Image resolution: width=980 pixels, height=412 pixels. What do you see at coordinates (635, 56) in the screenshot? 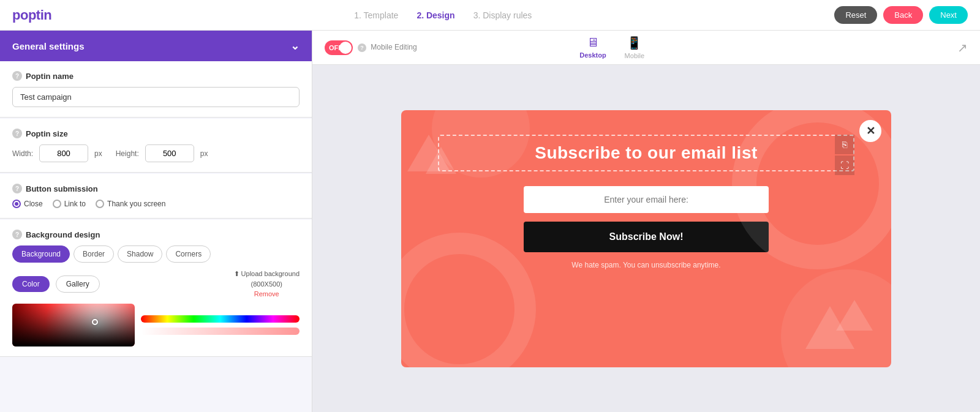
I see `mobile-label: Mobile` at bounding box center [635, 56].